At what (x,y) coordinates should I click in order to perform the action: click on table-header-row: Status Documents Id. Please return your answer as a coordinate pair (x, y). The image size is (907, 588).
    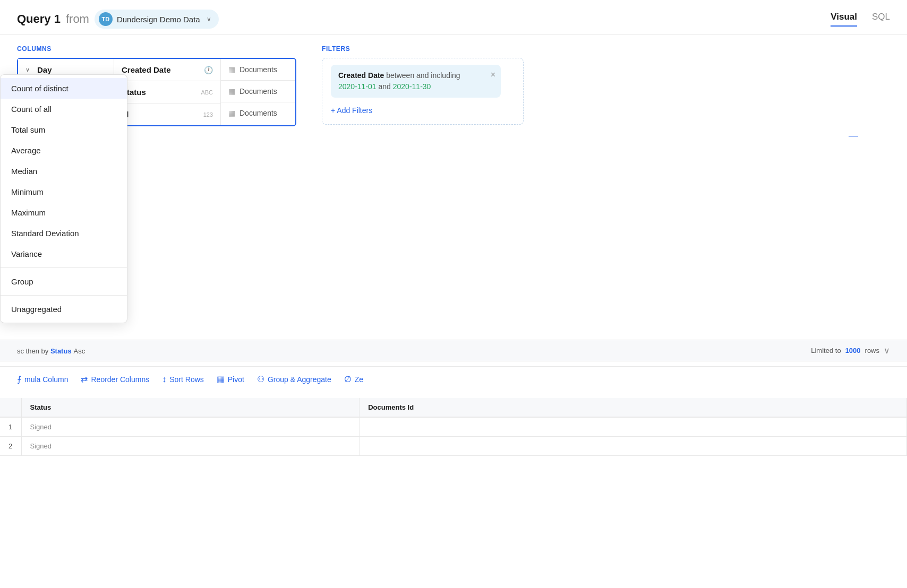
    Looking at the image, I should click on (454, 408).